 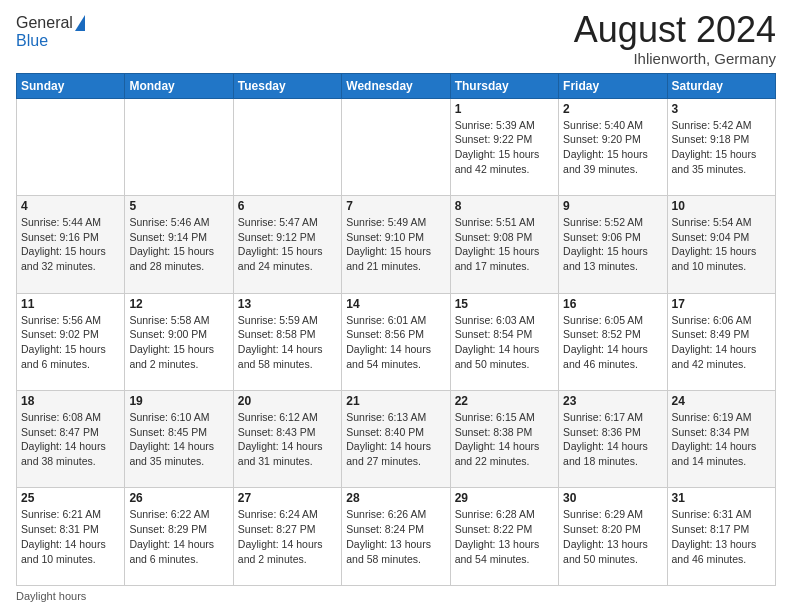 What do you see at coordinates (179, 537) in the screenshot?
I see `calendar-cell: 26Sunrise: 6:22 AMSunset: 8:29 PMDayligh…` at bounding box center [179, 537].